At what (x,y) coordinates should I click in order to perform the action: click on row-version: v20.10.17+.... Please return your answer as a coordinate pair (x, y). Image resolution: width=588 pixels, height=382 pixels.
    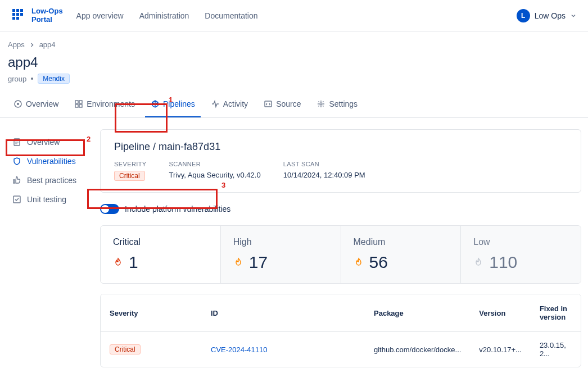
    Looking at the image, I should click on (500, 349).